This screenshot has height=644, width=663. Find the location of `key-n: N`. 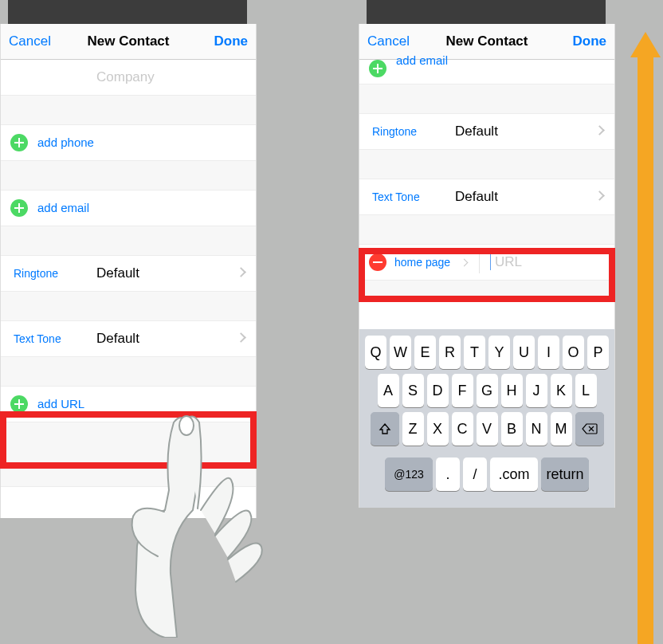

key-n: N is located at coordinates (537, 429).